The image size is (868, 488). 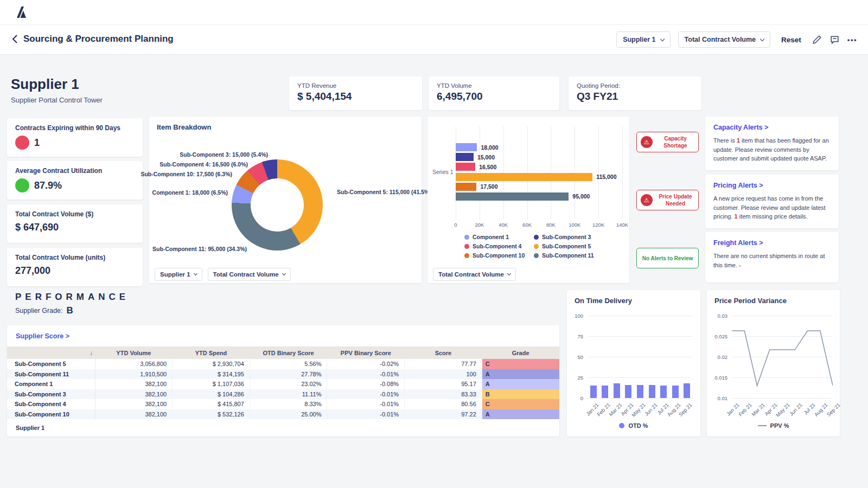 What do you see at coordinates (569, 237) in the screenshot?
I see `legend-item: Sub-Component 3` at bounding box center [569, 237].